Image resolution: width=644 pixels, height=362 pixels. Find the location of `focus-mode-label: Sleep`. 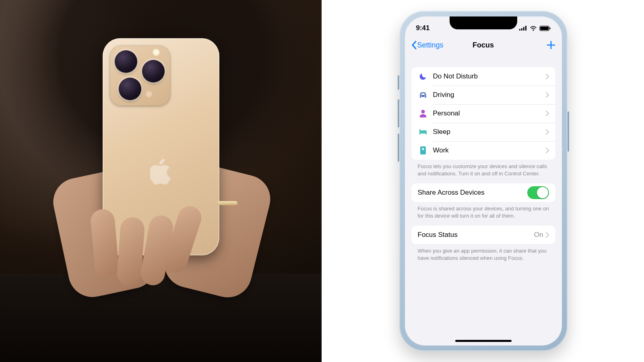

focus-mode-label: Sleep is located at coordinates (489, 132).